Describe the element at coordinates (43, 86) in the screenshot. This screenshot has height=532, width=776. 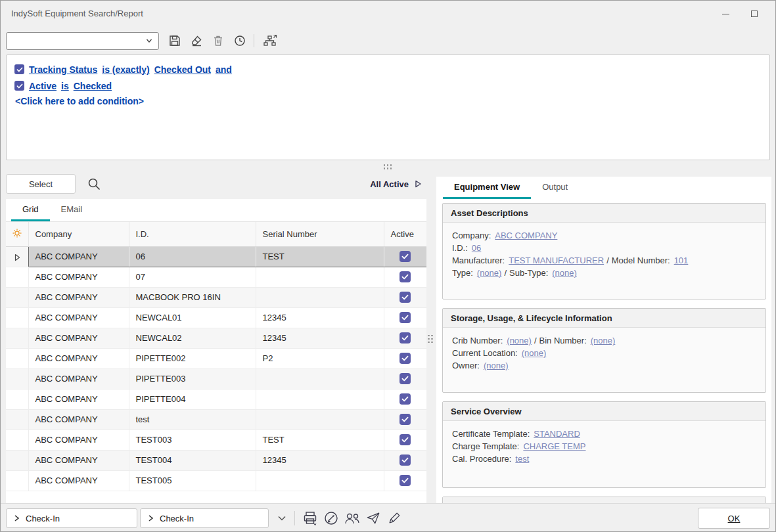
I see `condition-field-link: Active` at that location.